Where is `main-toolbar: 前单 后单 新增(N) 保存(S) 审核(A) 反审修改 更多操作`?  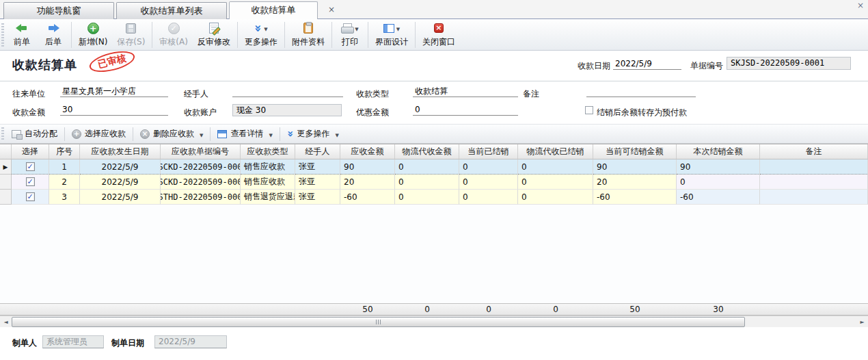
main-toolbar: 前单 后单 新增(N) 保存(S) 审核(A) 反审修改 更多操作 is located at coordinates (434, 35).